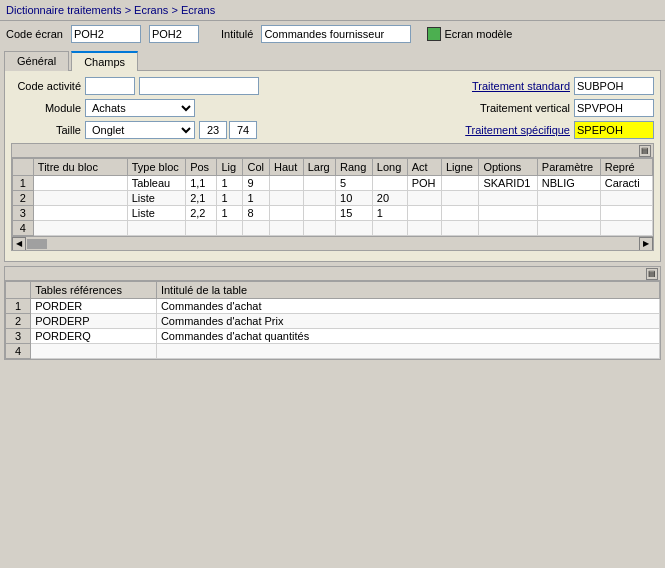 This screenshot has width=665, height=568. What do you see at coordinates (424, 184) in the screenshot?
I see `cell-act: POH` at bounding box center [424, 184].